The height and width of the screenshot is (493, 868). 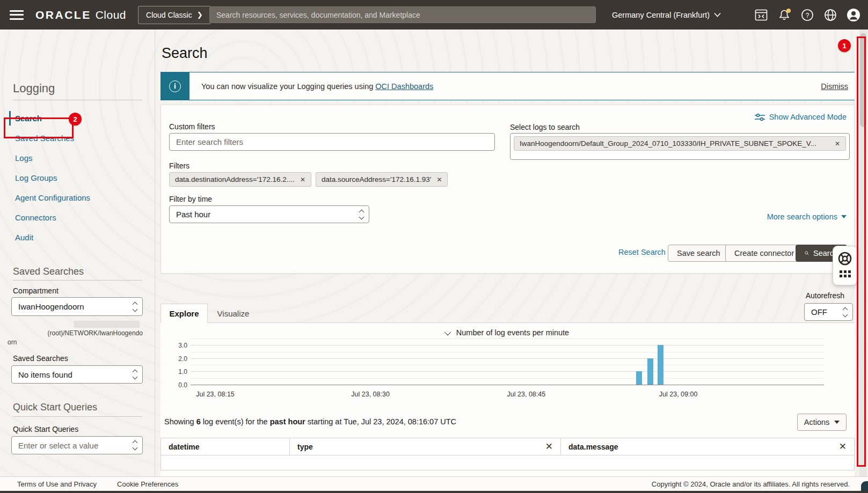 I want to click on bottom-strip, so click(x=434, y=492).